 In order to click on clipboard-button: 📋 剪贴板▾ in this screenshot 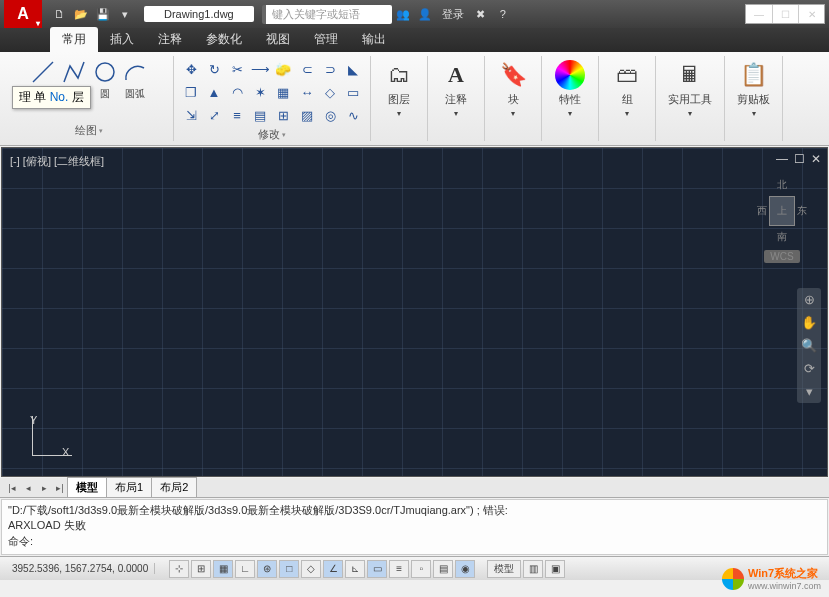, I will do `click(754, 89)`.